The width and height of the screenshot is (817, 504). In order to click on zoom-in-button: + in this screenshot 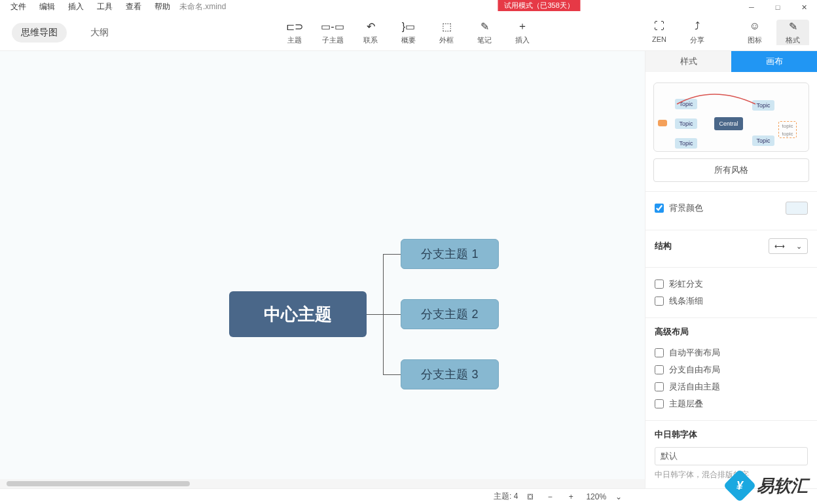, I will do `click(571, 497)`.